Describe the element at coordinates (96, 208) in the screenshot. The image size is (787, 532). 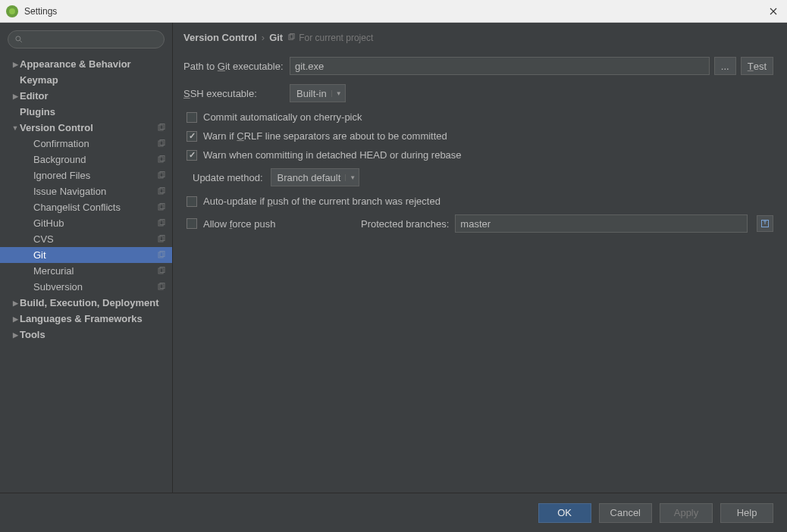
I see `sidebar-item-label: Changelist Conflicts` at that location.